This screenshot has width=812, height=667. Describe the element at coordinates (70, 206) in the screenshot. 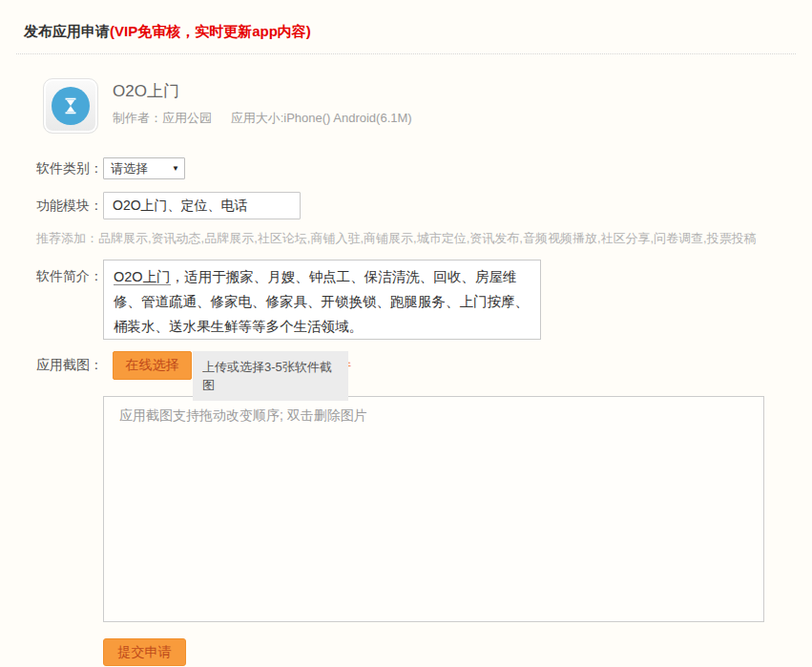

I see `modules-label: 功能模块：` at that location.